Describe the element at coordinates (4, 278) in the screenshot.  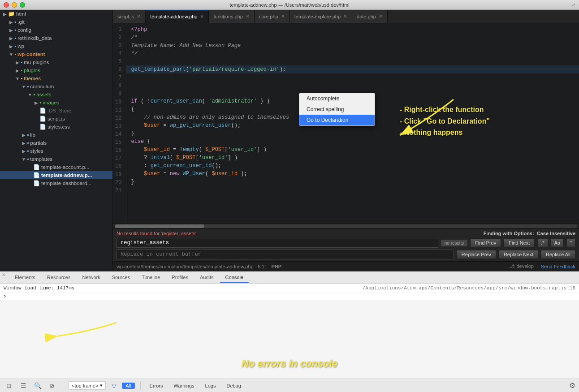
I see `devtools-close-icon: ✕` at that location.